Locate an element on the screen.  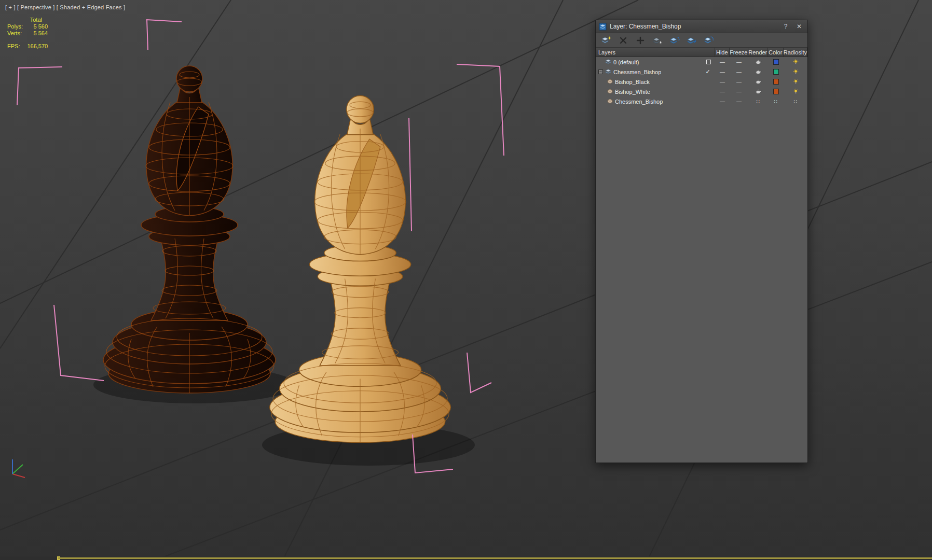
stats-verts-value: 5 564 is located at coordinates (40, 33).